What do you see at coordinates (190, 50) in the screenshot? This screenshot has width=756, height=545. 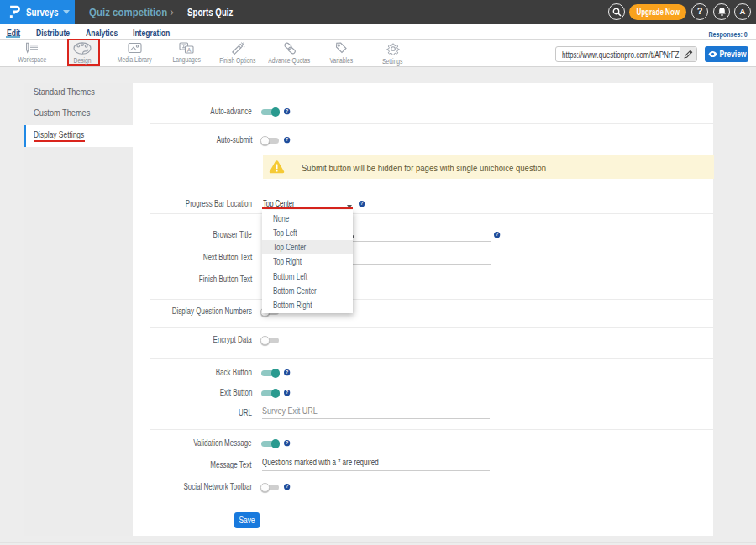 I see `svg-text: A` at bounding box center [190, 50].